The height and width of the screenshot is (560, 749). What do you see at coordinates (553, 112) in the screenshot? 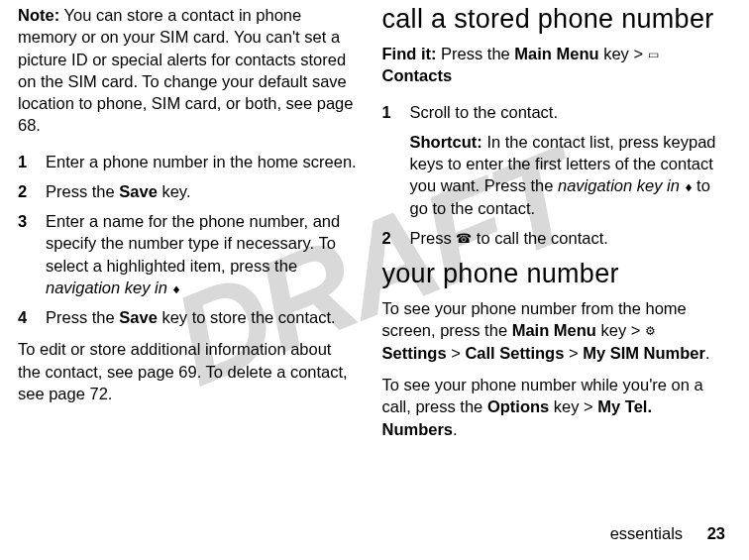
I see `list-item: 1 Scroll to the contact.` at bounding box center [553, 112].